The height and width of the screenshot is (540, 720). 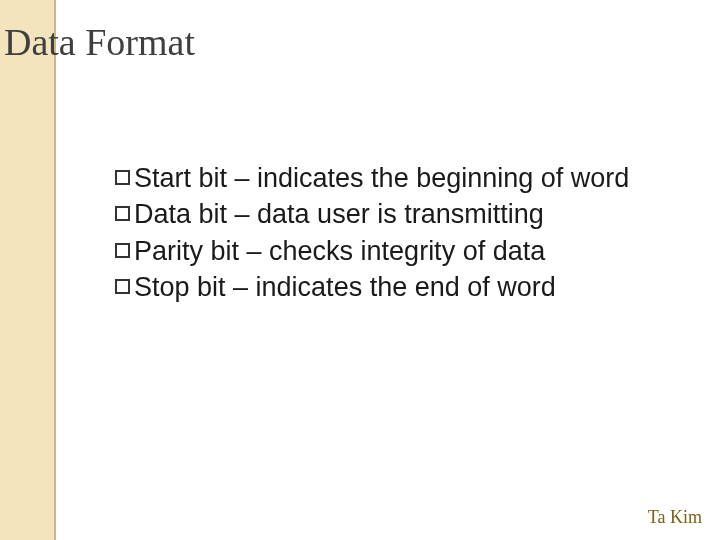 What do you see at coordinates (402, 251) in the screenshot?
I see `bullet-item: Parity bit – checks integrity of data` at bounding box center [402, 251].